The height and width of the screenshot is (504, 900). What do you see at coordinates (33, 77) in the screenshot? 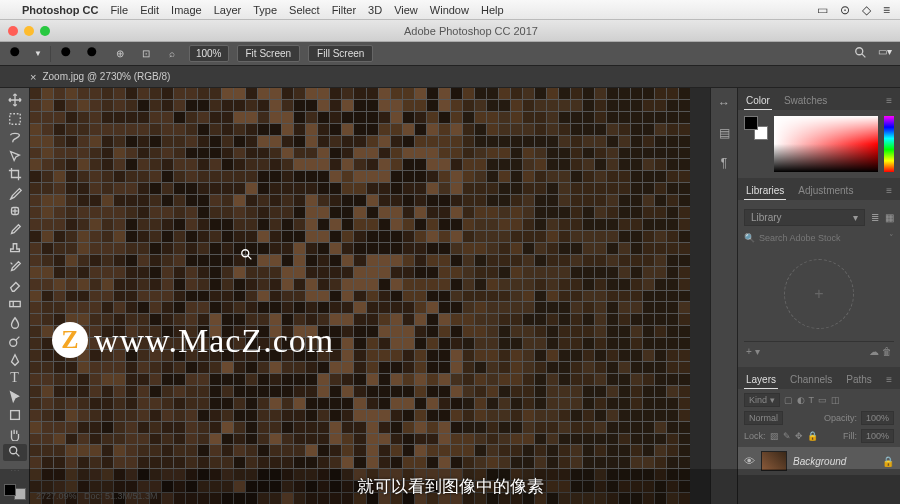
I see `close-tab-icon: ×` at bounding box center [33, 77].